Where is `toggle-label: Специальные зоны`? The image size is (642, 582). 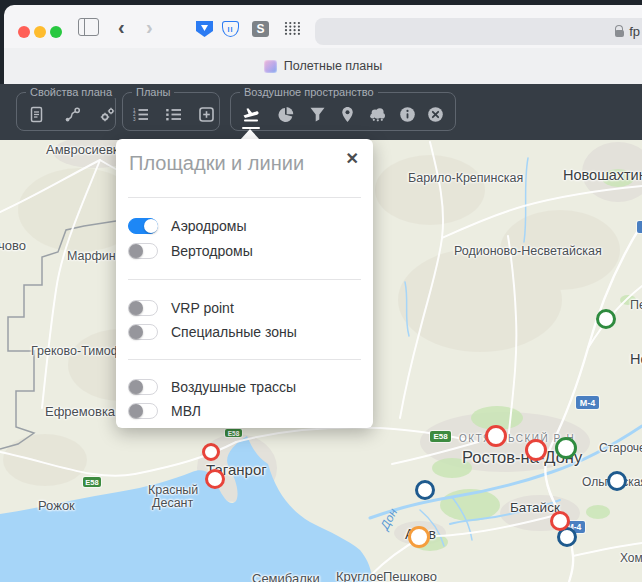 toggle-label: Специальные зоны is located at coordinates (234, 332).